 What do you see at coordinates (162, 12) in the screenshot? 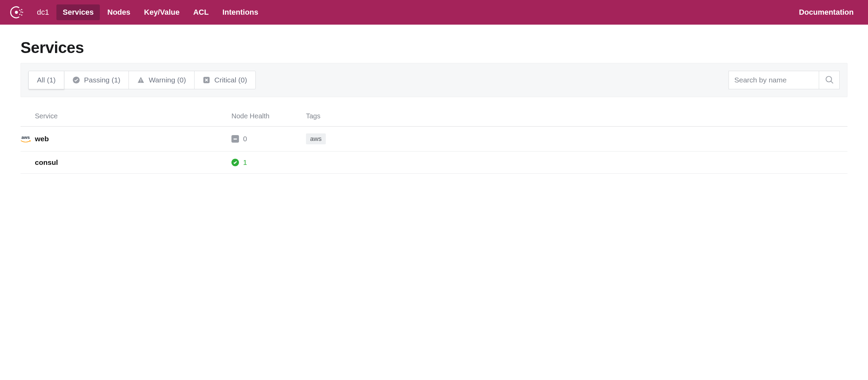
I see `nav-link-keyvalue: Key/Value` at bounding box center [162, 12].